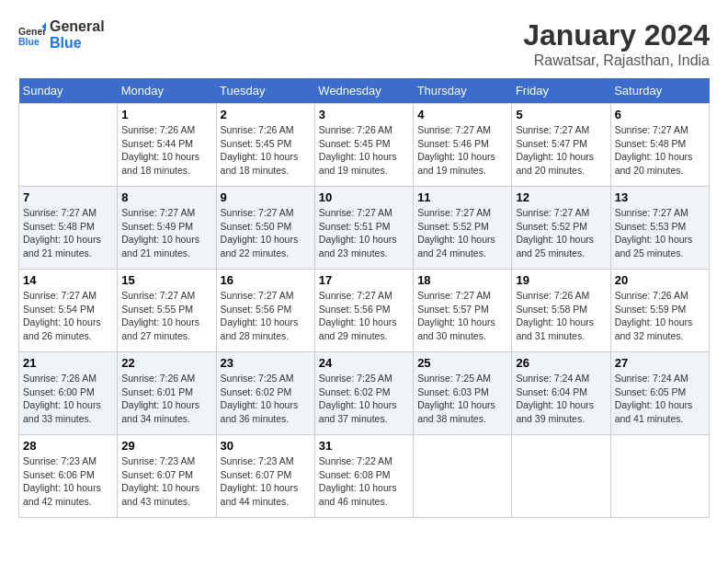 This screenshot has width=728, height=563. I want to click on day-number: 4, so click(462, 114).